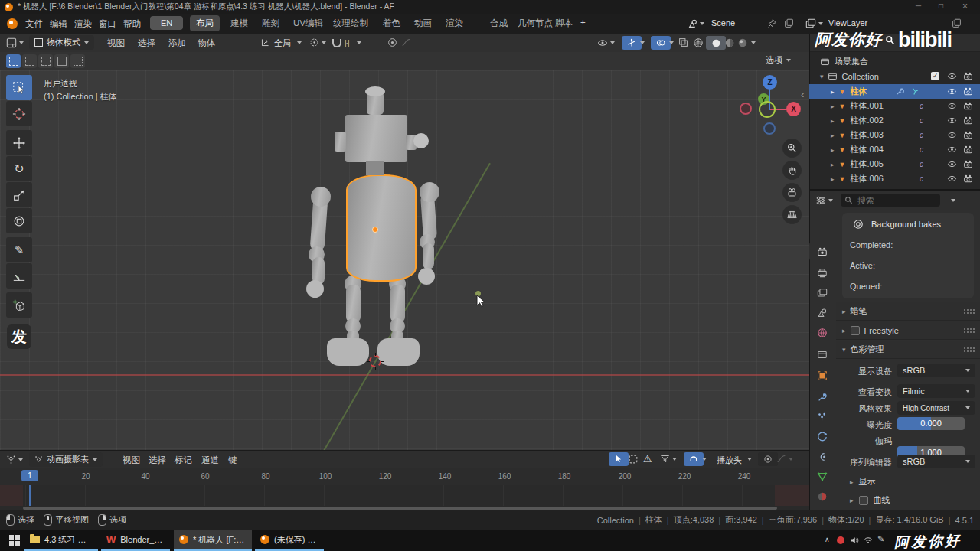 This screenshot has width=980, height=551. I want to click on workspace-tab-rendering: 渲染, so click(455, 23).